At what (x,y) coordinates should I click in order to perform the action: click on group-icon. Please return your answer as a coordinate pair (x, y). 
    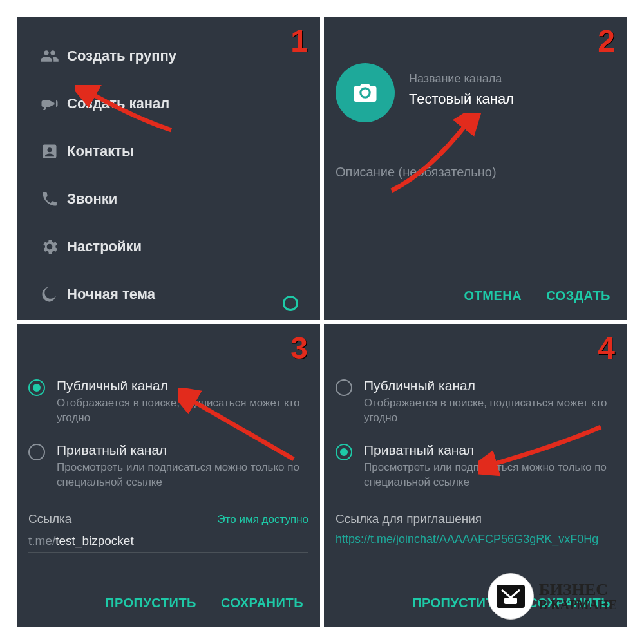
    Looking at the image, I should click on (50, 56).